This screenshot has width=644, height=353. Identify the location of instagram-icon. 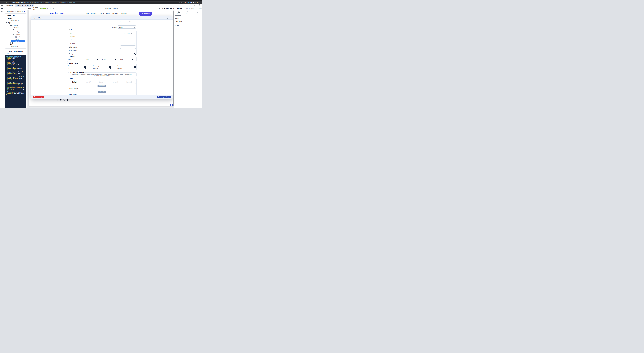
(64, 100).